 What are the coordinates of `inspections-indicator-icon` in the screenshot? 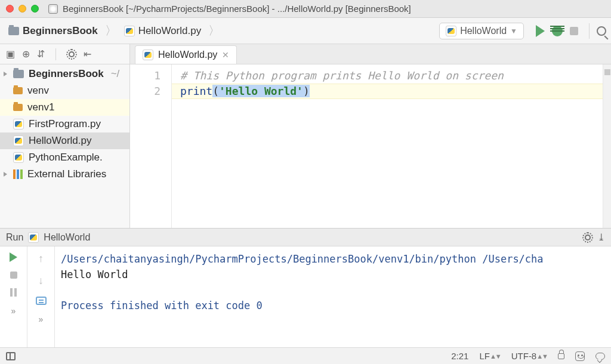 It's located at (580, 356).